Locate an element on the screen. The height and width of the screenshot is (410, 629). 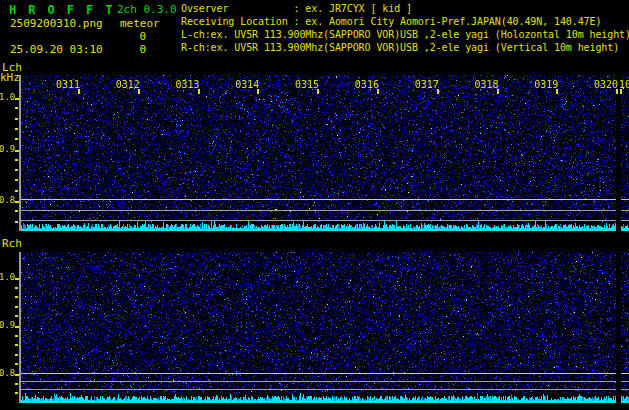
timestamp-label: 25.09.20 03:10 is located at coordinates (56, 50).